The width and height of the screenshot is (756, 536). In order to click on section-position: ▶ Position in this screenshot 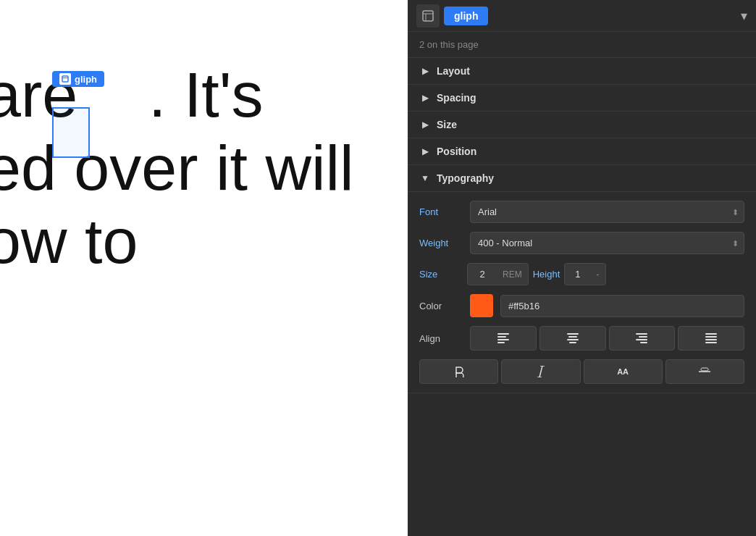, I will do `click(582, 152)`.